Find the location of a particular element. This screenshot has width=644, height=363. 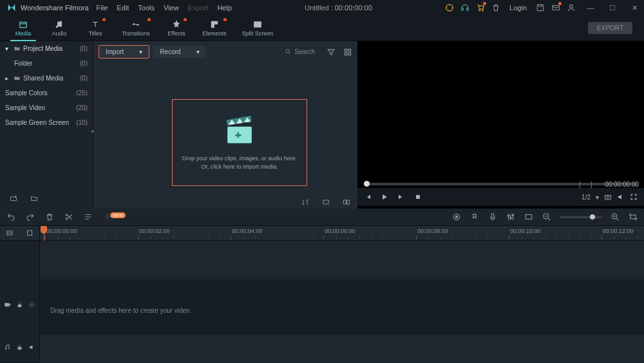

timeline-ruler: 00:00:00:0000:00:02:0000:00:04:0000:00:0… is located at coordinates (322, 233).